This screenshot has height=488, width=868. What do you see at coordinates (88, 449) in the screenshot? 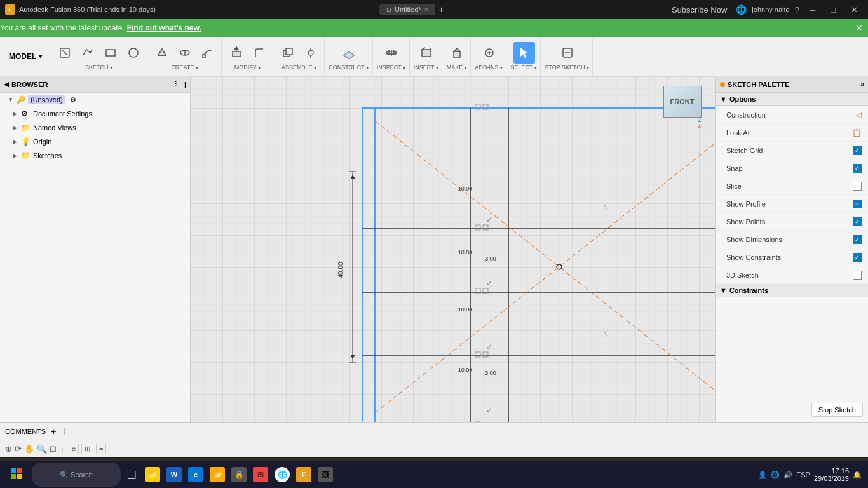
I see `visibility-btn: ⊞` at bounding box center [88, 449].